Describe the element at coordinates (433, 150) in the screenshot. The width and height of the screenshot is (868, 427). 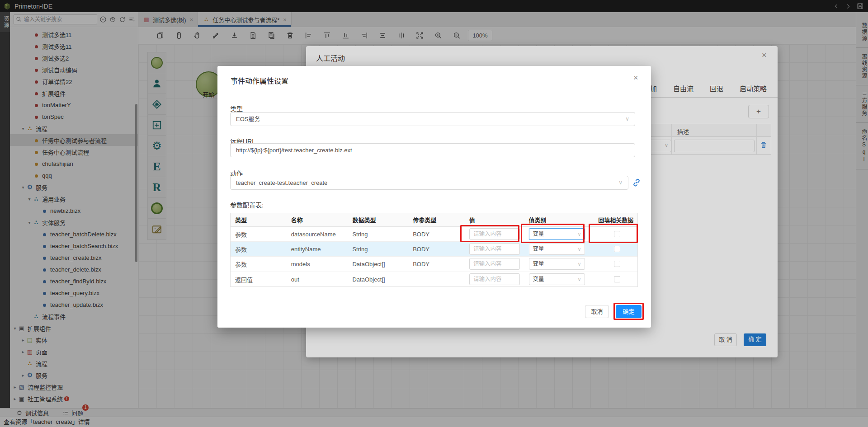
I see `remote-url-input: http://${ip}:${port}/test.teacher_create…` at that location.